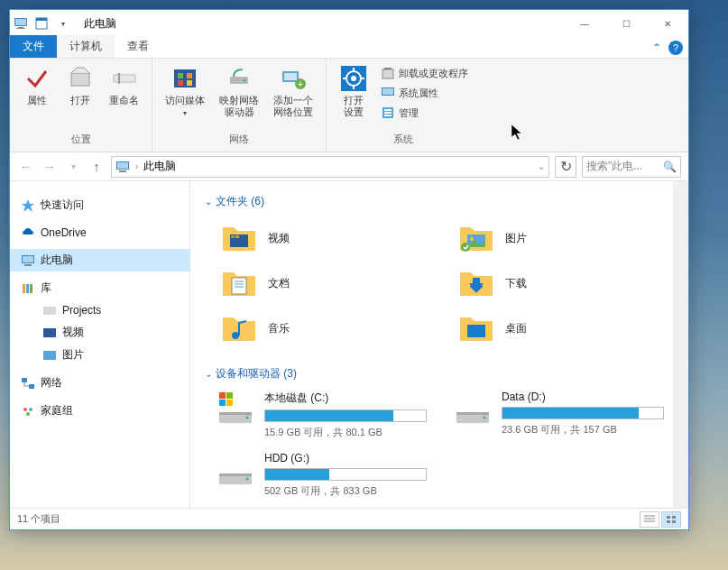 Image resolution: width=728 pixels, height=570 pixels. Describe the element at coordinates (99, 206) in the screenshot. I see `sidebar-item-quick-access: 快速访问` at that location.